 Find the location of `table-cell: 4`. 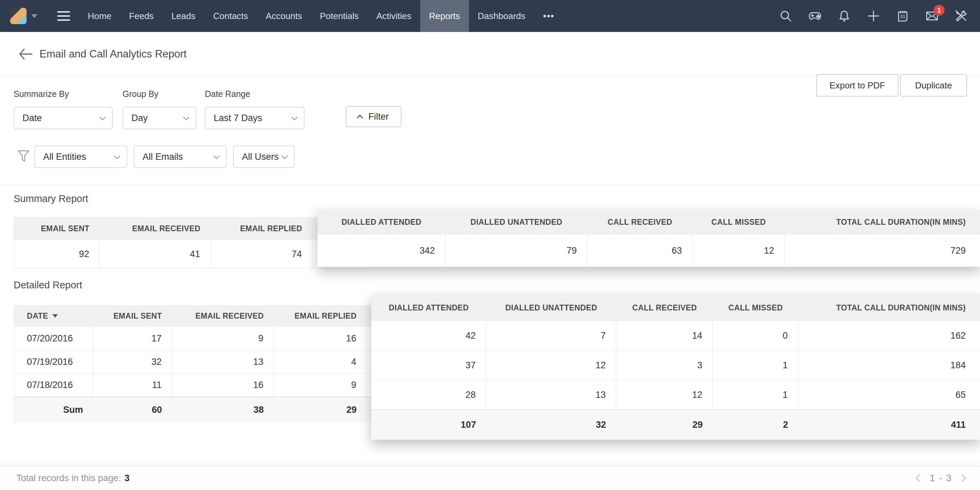

table-cell: 4 is located at coordinates (320, 362).